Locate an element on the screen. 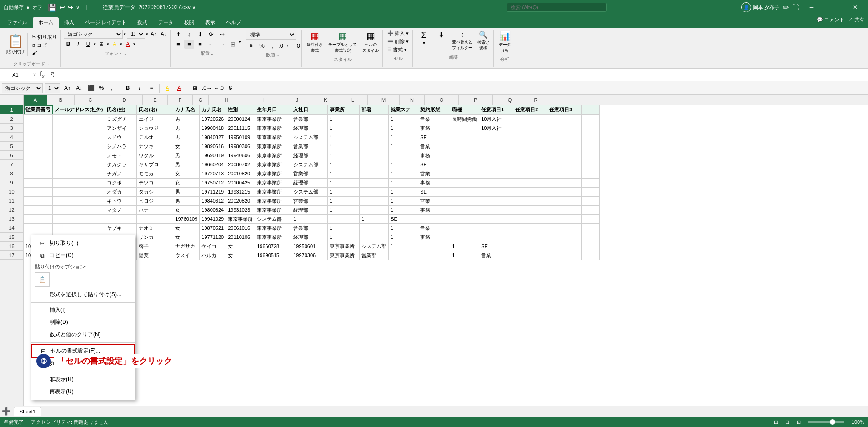 This screenshot has width=868, height=427. cell-g1: 性別 is located at coordinates (241, 110).